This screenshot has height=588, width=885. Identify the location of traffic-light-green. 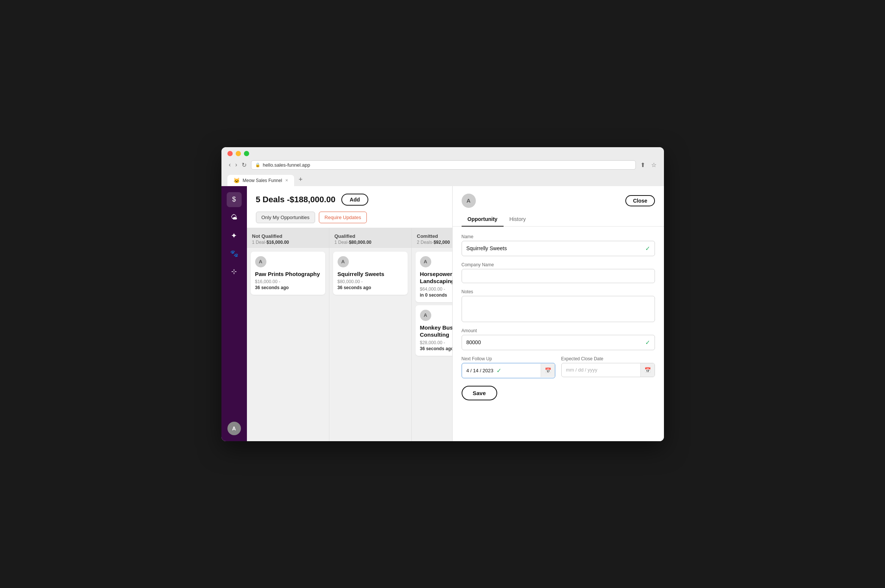
(246, 153).